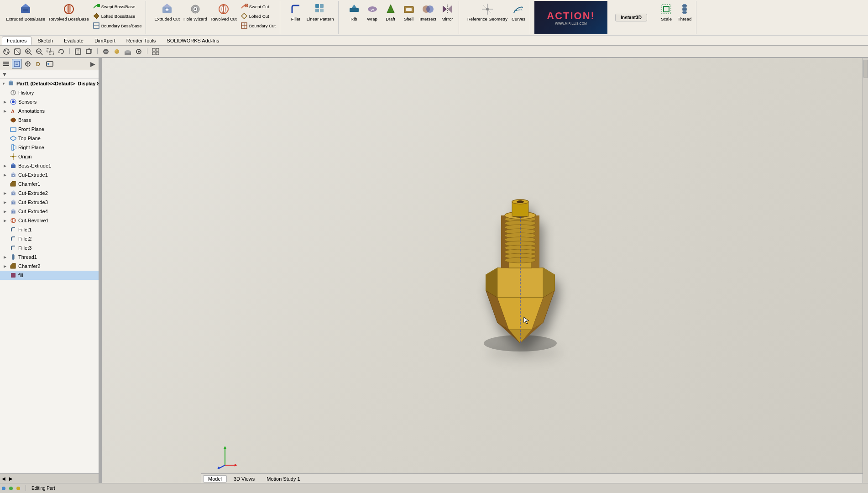  What do you see at coordinates (195, 12) in the screenshot?
I see `hole-wizard-button: Hole Wizard` at bounding box center [195, 12].